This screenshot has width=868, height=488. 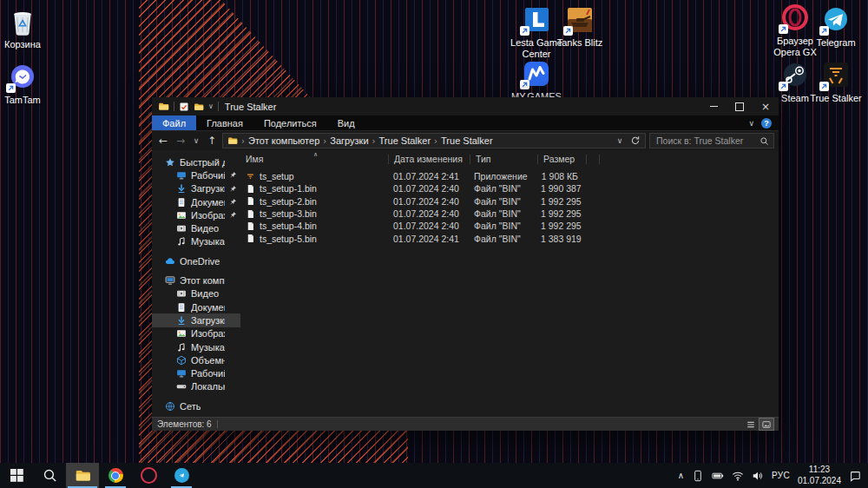 What do you see at coordinates (536, 81) in the screenshot?
I see `desktop-icon-mygames: MY.GAMES` at bounding box center [536, 81].